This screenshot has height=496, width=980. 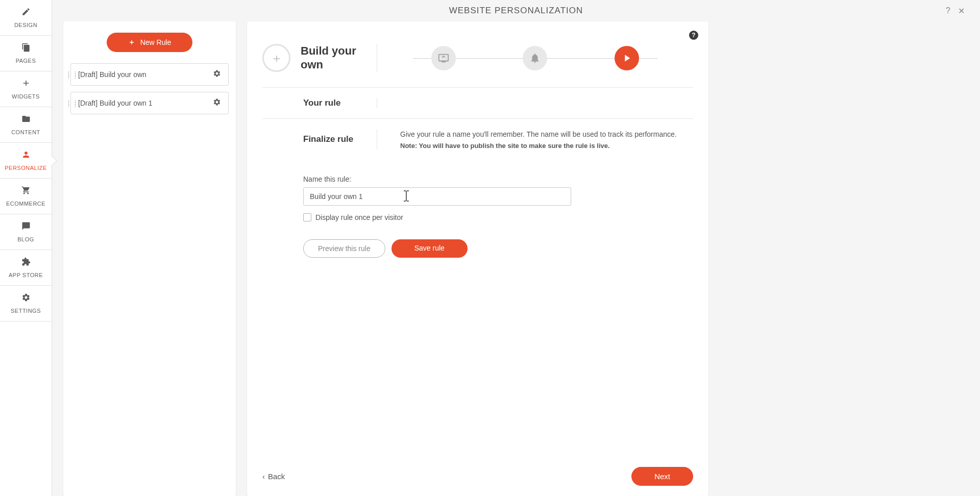 What do you see at coordinates (26, 13) in the screenshot?
I see `pencil-icon` at bounding box center [26, 13].